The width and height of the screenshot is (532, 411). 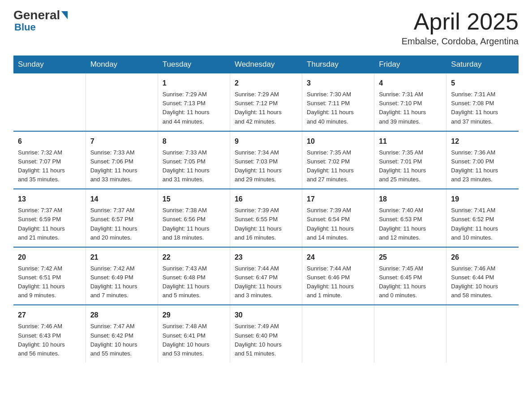 I want to click on day-info: Sunrise: 7:29 AMSunset: 7:12 PMDaylight:…, so click(x=266, y=108).